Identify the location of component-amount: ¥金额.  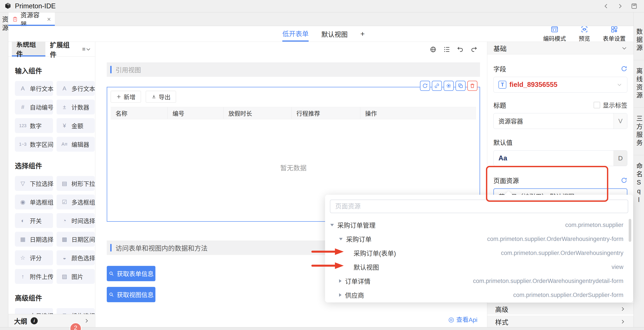
(76, 126).